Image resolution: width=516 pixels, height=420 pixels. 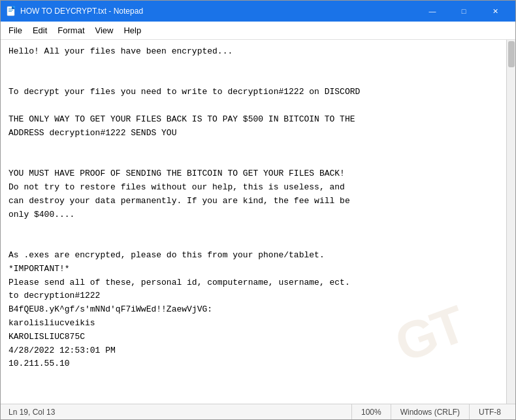 I want to click on status-bar: Ln 19, Col 13 100% Windows (CRLF) UTF-8, so click(x=258, y=412).